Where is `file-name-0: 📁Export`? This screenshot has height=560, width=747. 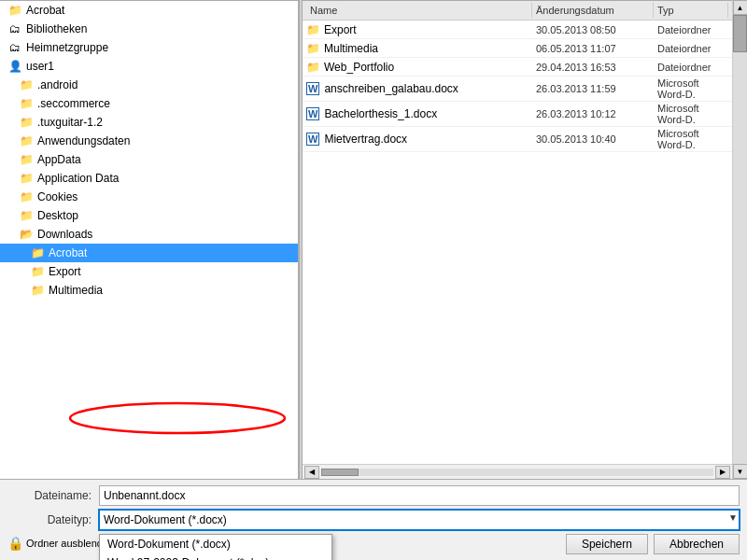 file-name-0: 📁Export is located at coordinates (419, 30).